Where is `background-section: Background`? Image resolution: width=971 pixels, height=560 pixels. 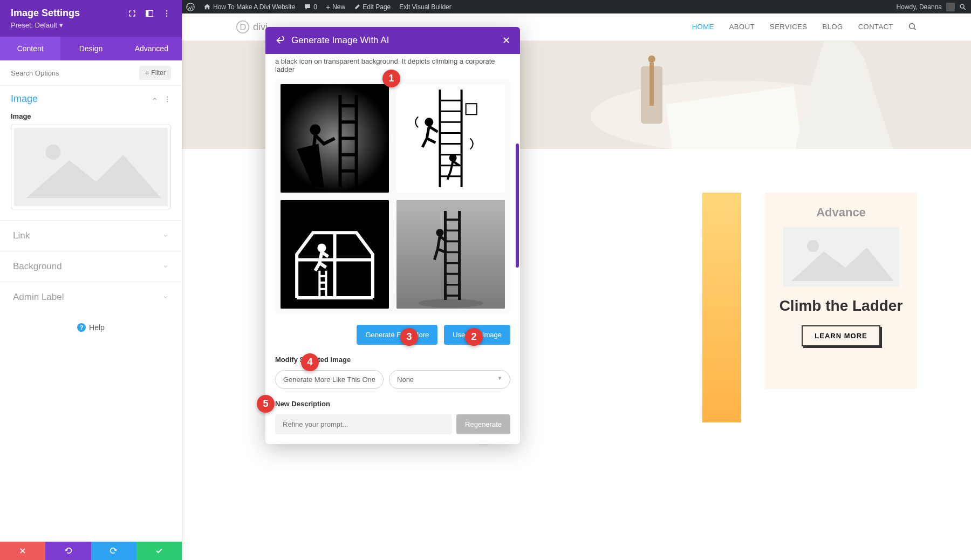 background-section: Background is located at coordinates (91, 267).